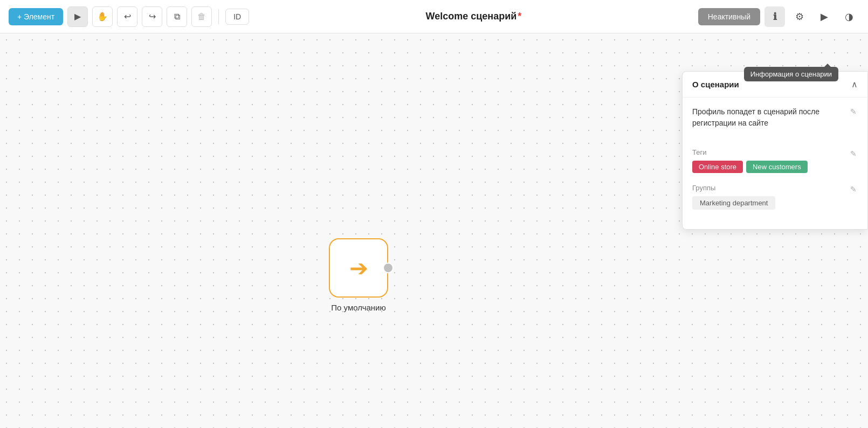  I want to click on required-star: *, so click(520, 16).